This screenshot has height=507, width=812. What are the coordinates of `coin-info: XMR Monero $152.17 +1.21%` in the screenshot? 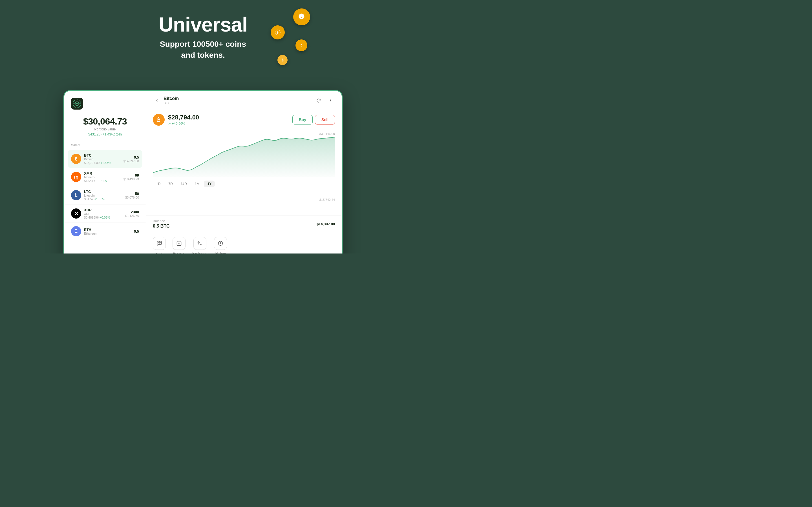 It's located at (104, 177).